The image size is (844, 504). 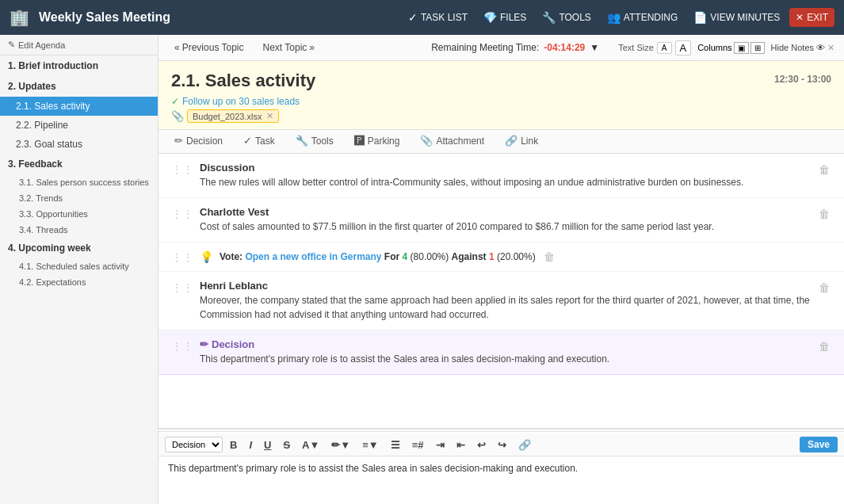 I want to click on note-decision-text: This department's primary role is to ass…, so click(x=506, y=359).